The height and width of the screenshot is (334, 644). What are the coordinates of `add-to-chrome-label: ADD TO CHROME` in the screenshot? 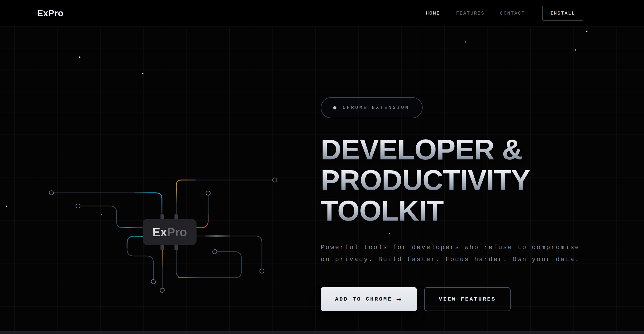 It's located at (364, 299).